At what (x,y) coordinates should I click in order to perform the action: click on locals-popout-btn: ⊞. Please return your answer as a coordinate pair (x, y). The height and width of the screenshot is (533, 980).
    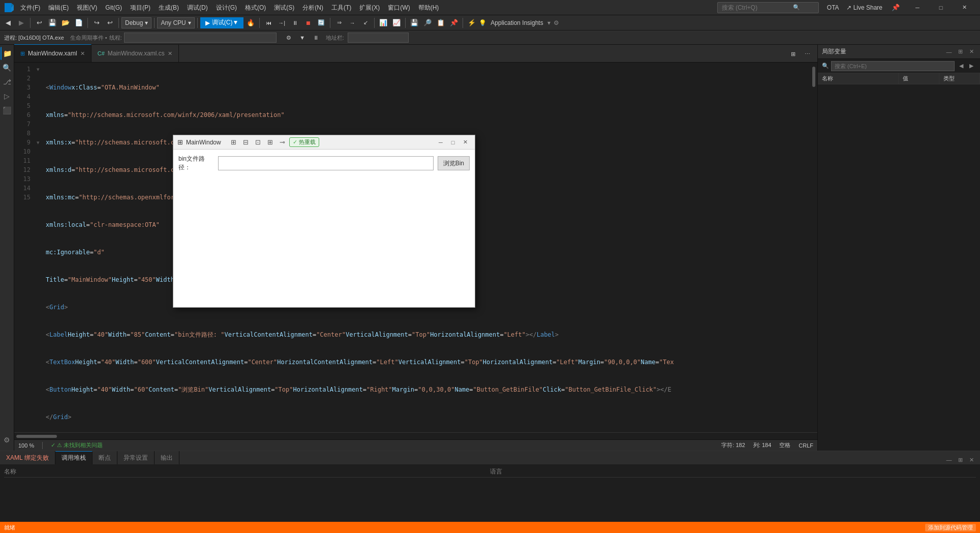
    Looking at the image, I should click on (960, 52).